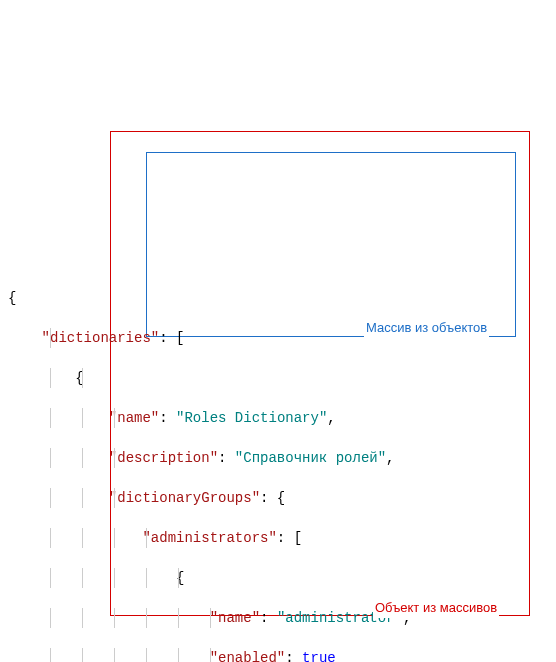 The width and height of the screenshot is (556, 662). I want to click on json-key: "administrators", so click(209, 538).